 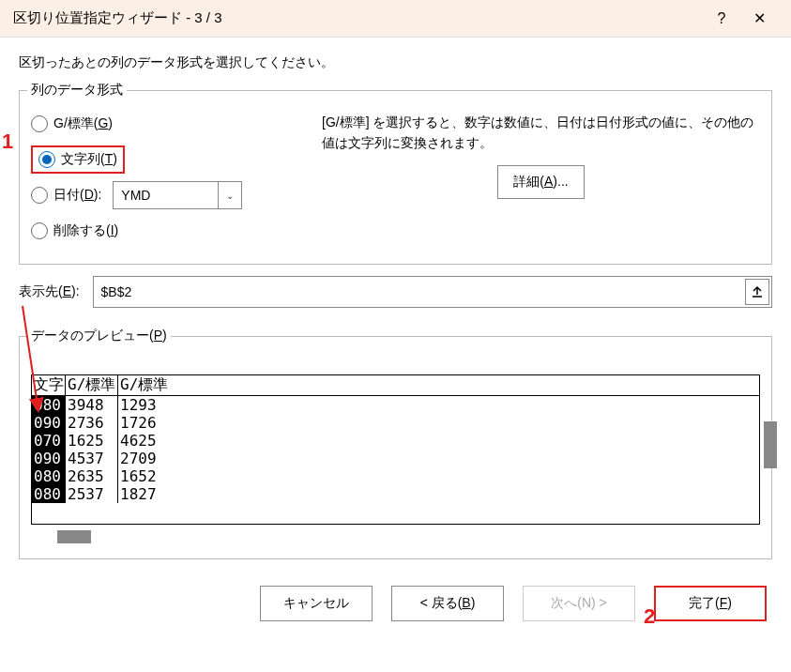 I want to click on range-picker-icon, so click(x=757, y=292).